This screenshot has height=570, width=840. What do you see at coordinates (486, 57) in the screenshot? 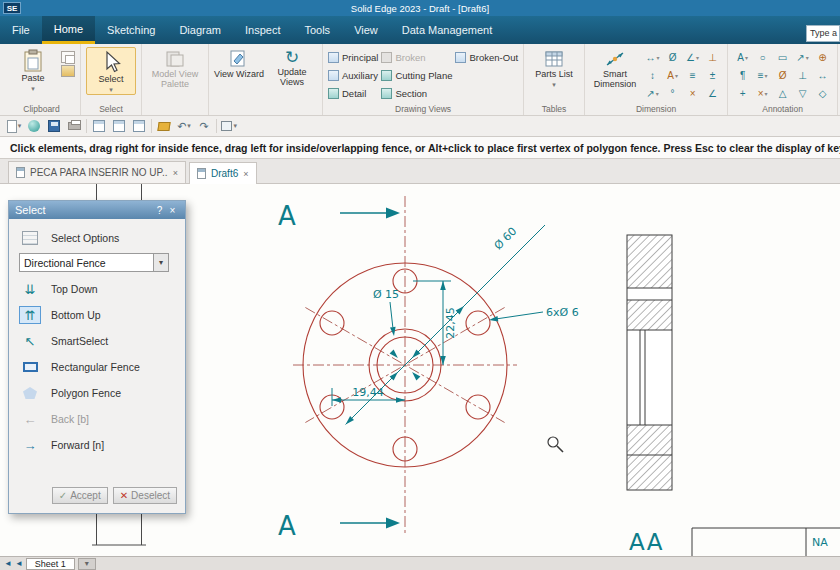
I see `broken-out-button: Broken-Out` at bounding box center [486, 57].